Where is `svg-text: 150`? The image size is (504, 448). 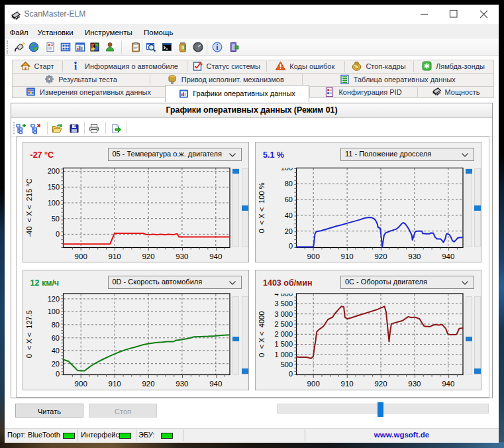
svg-text: 150 is located at coordinates (53, 187).